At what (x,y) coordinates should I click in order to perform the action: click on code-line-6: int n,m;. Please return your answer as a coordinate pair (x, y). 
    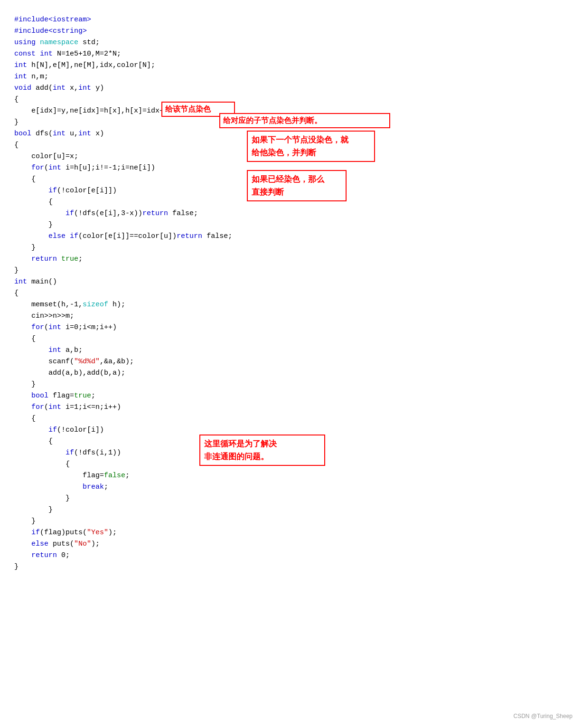
    Looking at the image, I should click on (291, 77).